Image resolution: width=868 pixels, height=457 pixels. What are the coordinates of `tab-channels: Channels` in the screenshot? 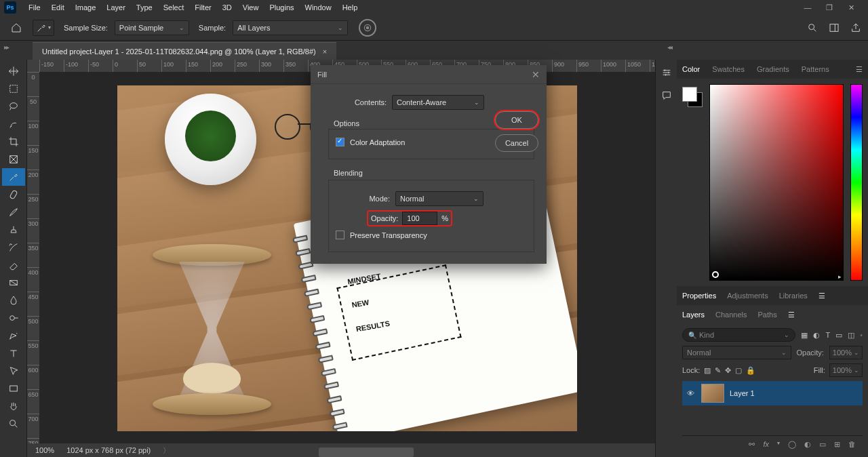 It's located at (731, 315).